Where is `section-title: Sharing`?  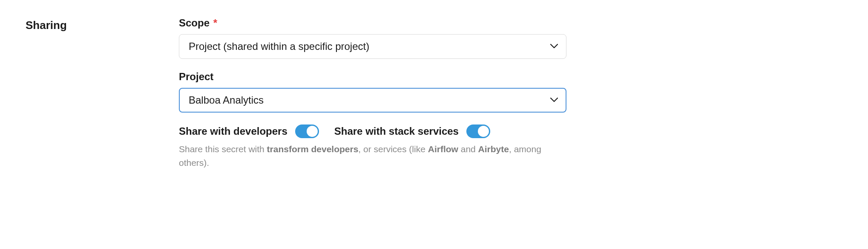
section-title: Sharing is located at coordinates (94, 25).